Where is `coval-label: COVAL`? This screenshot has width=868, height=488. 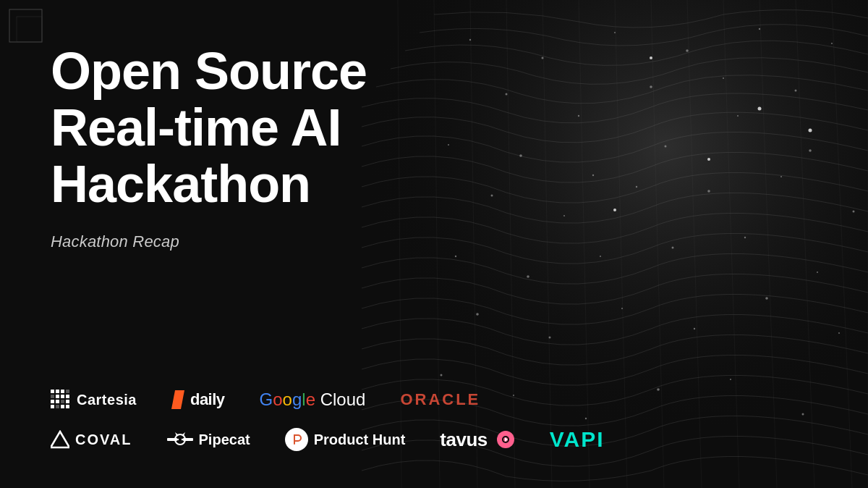 coval-label: COVAL is located at coordinates (104, 440).